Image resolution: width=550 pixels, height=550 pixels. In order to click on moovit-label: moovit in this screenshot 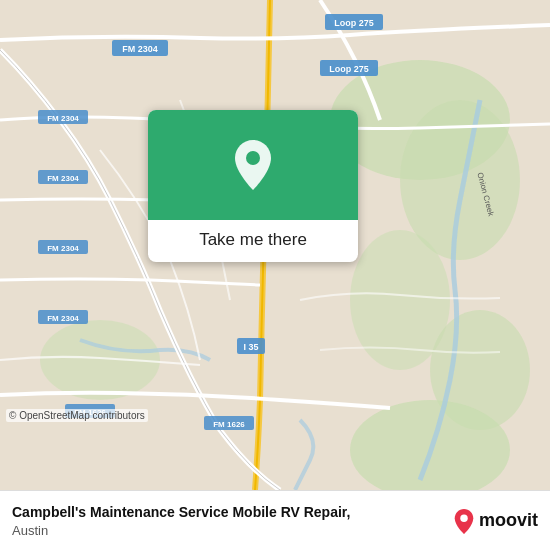, I will do `click(508, 520)`.